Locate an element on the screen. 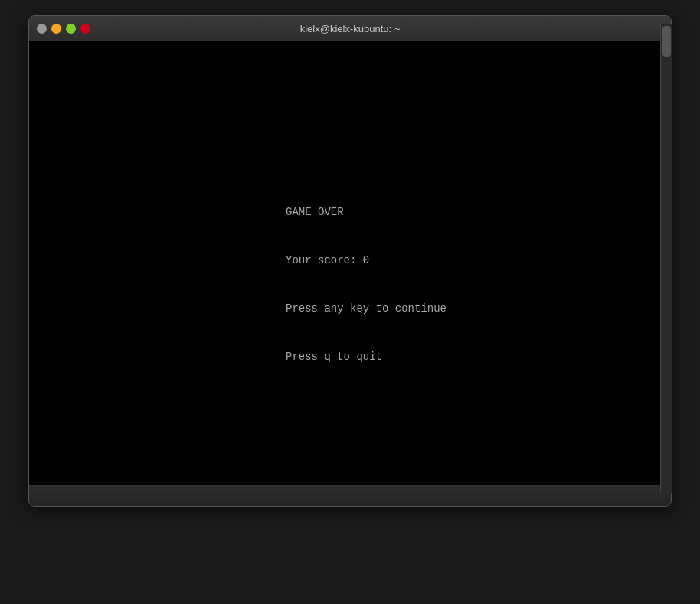 This screenshot has width=700, height=604. continue-line: Press any key to continue is located at coordinates (366, 309).